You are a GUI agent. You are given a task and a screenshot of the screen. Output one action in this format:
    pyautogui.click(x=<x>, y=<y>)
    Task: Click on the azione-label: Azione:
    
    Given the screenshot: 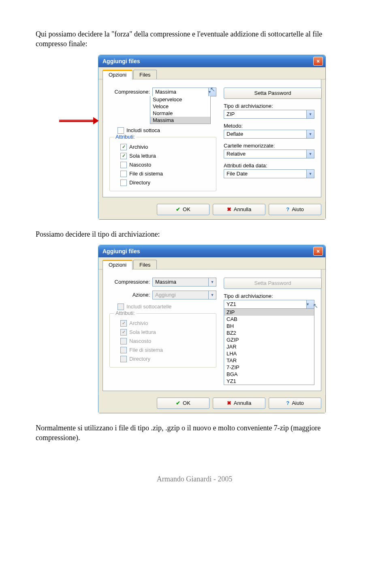 What is the action you would take?
    pyautogui.click(x=131, y=295)
    